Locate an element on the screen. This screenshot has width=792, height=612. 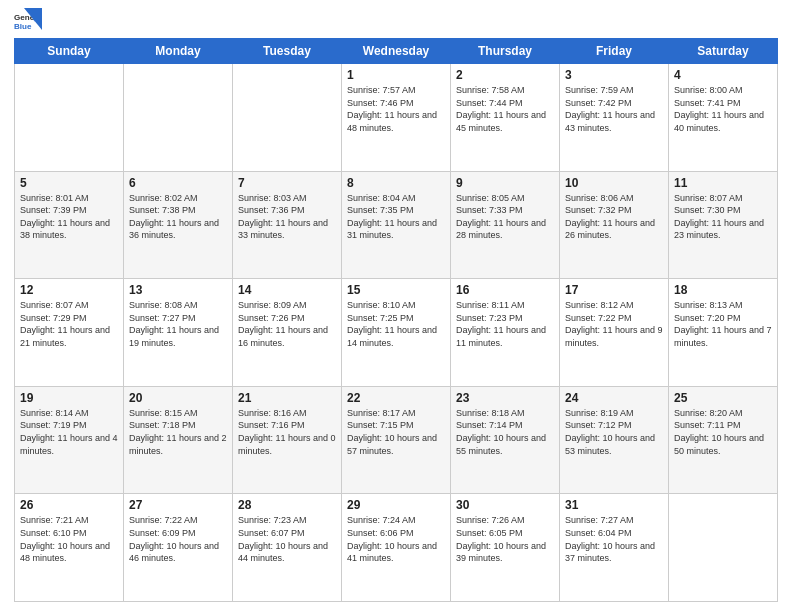
day-header-monday: Monday is located at coordinates (178, 52).